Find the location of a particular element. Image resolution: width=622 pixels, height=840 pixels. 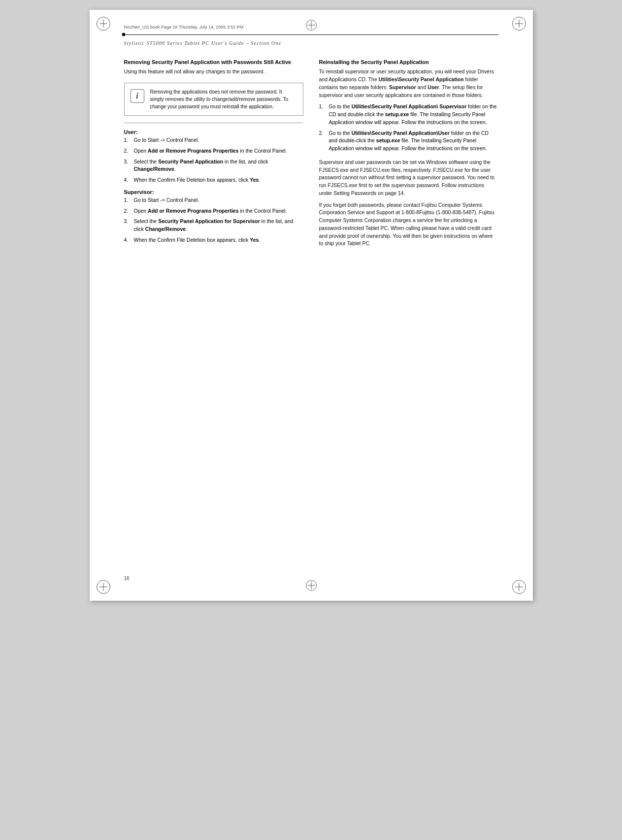

user-steps-list: 1. Go to Start -> Control Panel. 2. Open… is located at coordinates (214, 161).